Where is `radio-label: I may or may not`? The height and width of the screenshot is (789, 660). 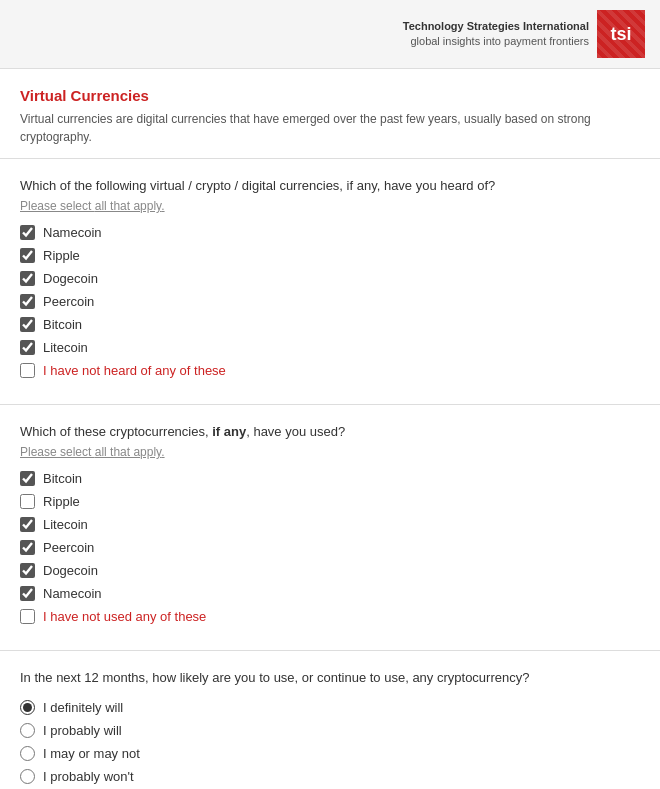 radio-label: I may or may not is located at coordinates (92, 754).